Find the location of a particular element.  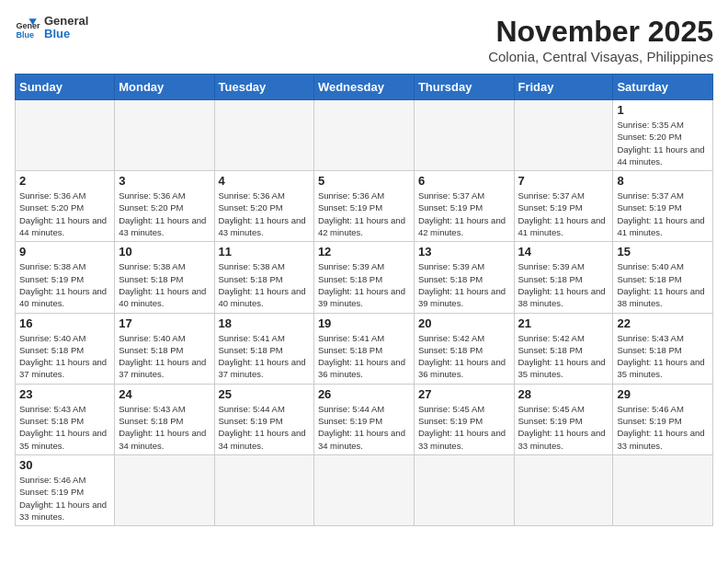

day-number: 21 is located at coordinates (564, 324).